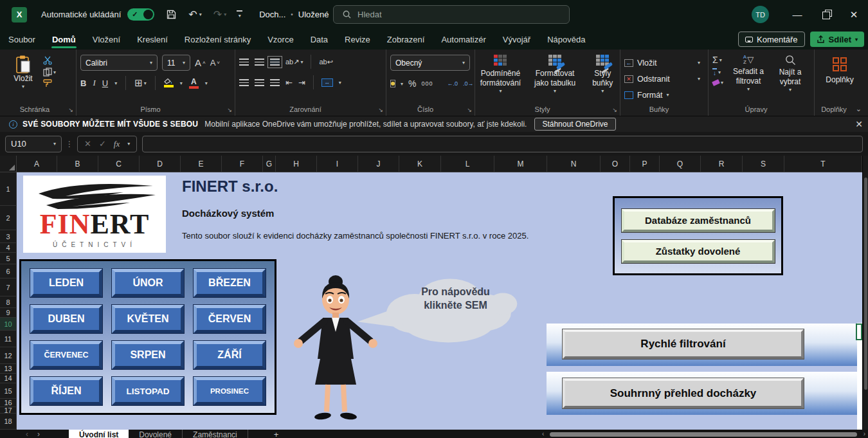 The image size is (868, 438). Describe the element at coordinates (119, 63) in the screenshot. I see `font-name-select: Calibri▾` at that location.